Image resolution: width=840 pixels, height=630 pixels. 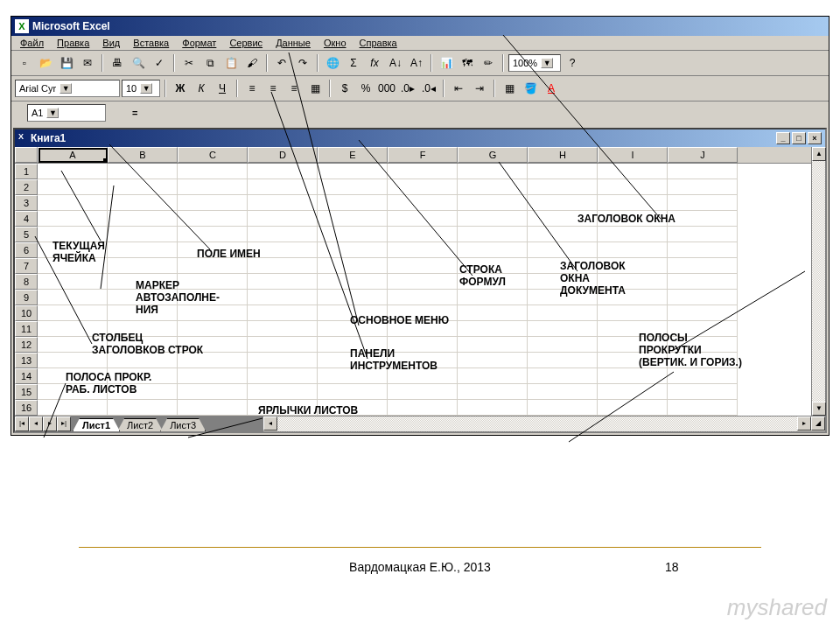 I want to click on menu-edit: Правка, so click(x=74, y=43).